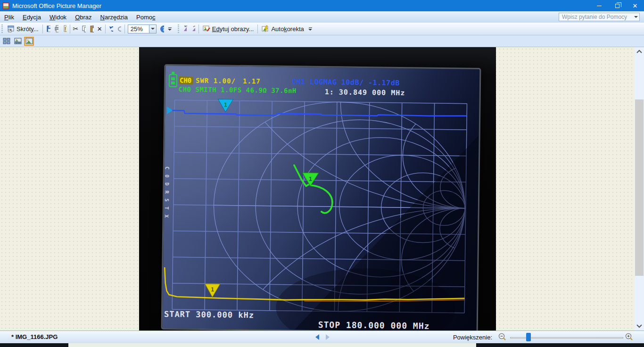 This screenshot has width=644, height=347. Describe the element at coordinates (83, 17) in the screenshot. I see `menu-obraz: Obraz` at that location.